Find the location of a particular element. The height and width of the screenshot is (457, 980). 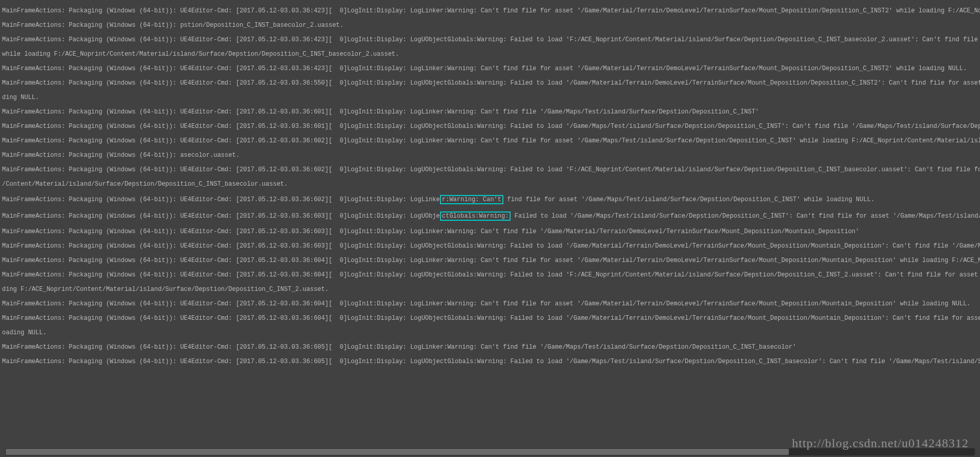

log-line: ding F:/ACE_Noprint/Content/Material/isl… is located at coordinates (490, 289).